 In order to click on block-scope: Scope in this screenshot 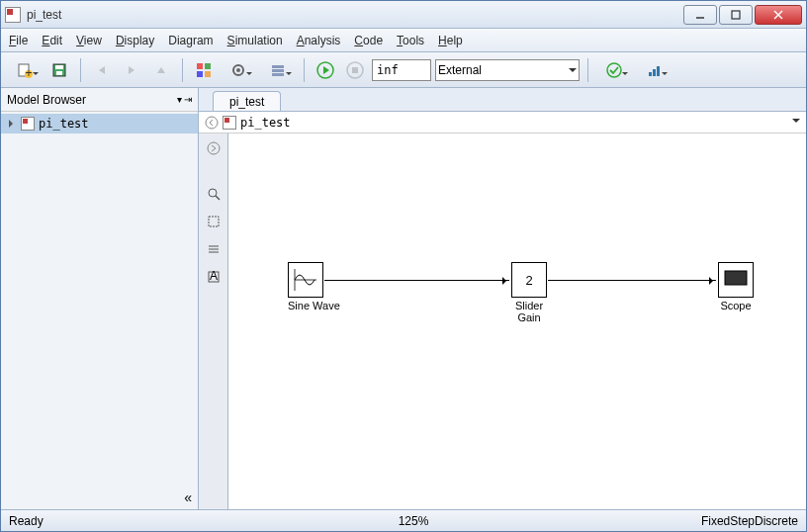, I will do `click(736, 287)`.